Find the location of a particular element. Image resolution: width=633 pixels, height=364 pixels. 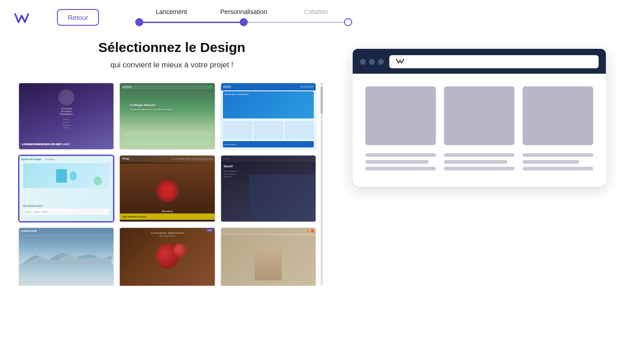

template-preview-8: Consectetuer adipiscing elitClasse porta… is located at coordinates (167, 257).